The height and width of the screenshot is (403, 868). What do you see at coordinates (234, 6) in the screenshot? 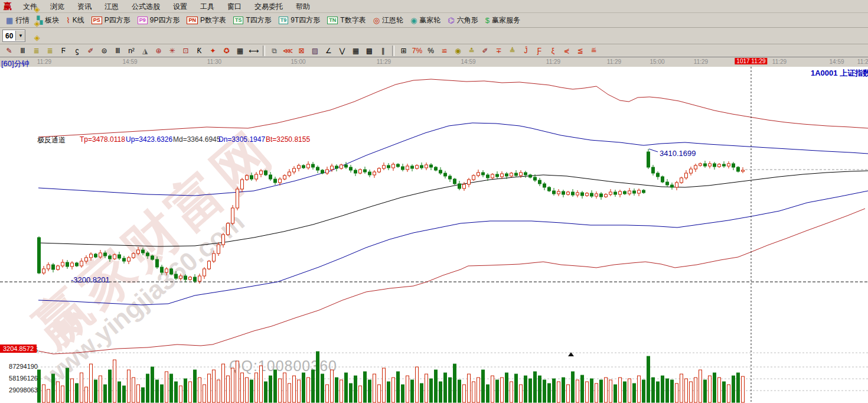
I see `menu-item-窗口: 窗口` at bounding box center [234, 6].